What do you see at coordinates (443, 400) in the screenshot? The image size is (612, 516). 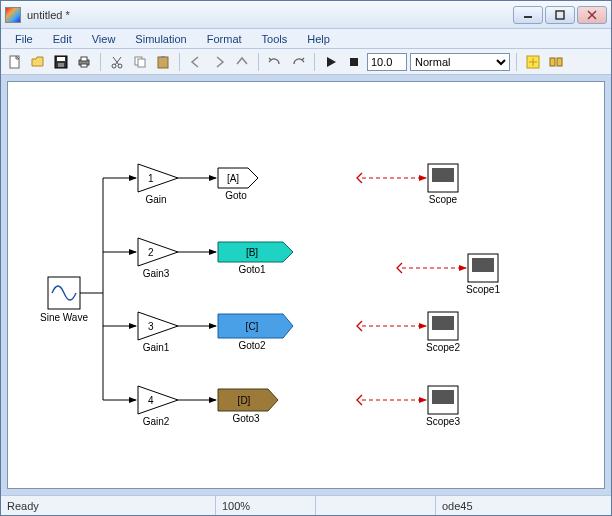 I see `scope3-block` at bounding box center [443, 400].